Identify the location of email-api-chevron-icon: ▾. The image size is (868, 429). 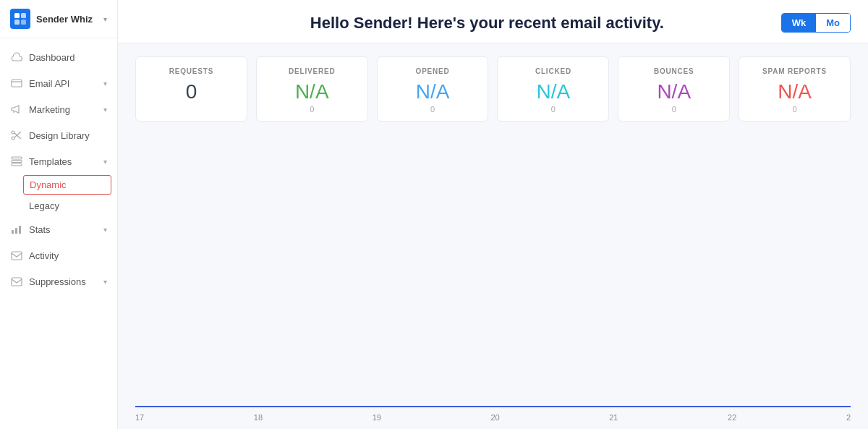
(106, 84).